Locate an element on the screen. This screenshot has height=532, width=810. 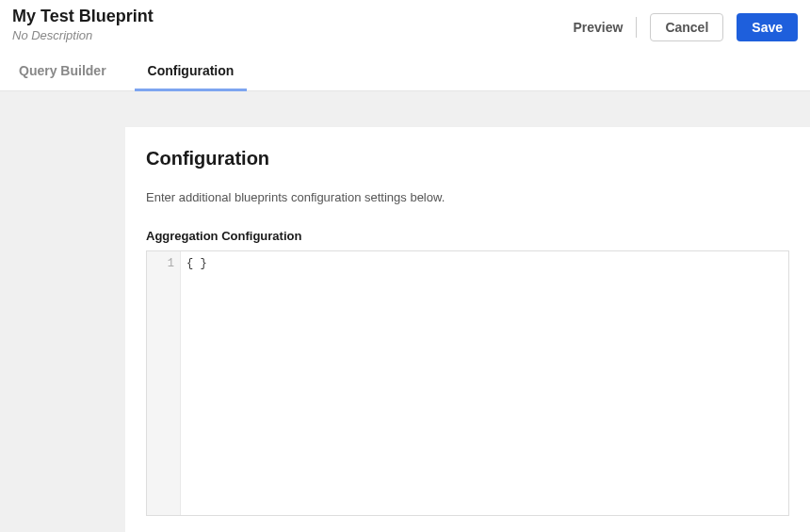
divider is located at coordinates (637, 27).